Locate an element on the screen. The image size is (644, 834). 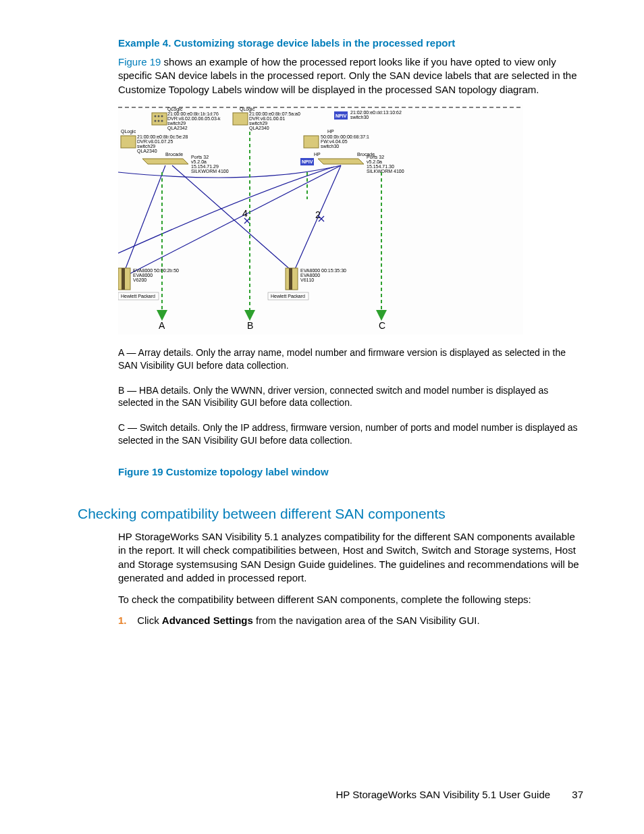
svg-text: C is located at coordinates (382, 325).